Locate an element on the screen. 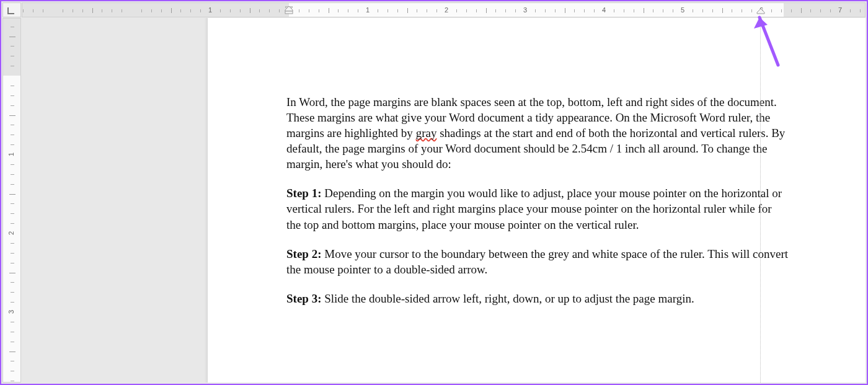  step2-text: Move your cursor to the boundary between… is located at coordinates (537, 262).